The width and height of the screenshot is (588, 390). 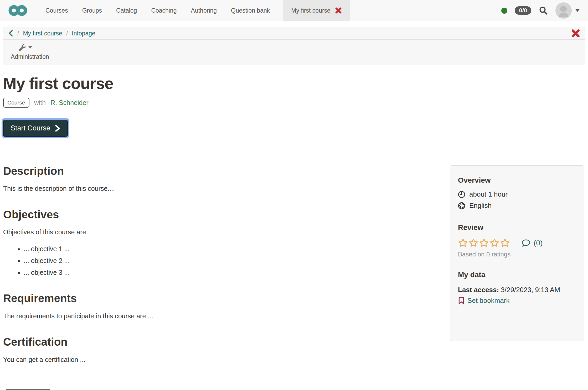 What do you see at coordinates (296, 103) in the screenshot?
I see `course-meta-row: Course with R. Schneider` at bounding box center [296, 103].